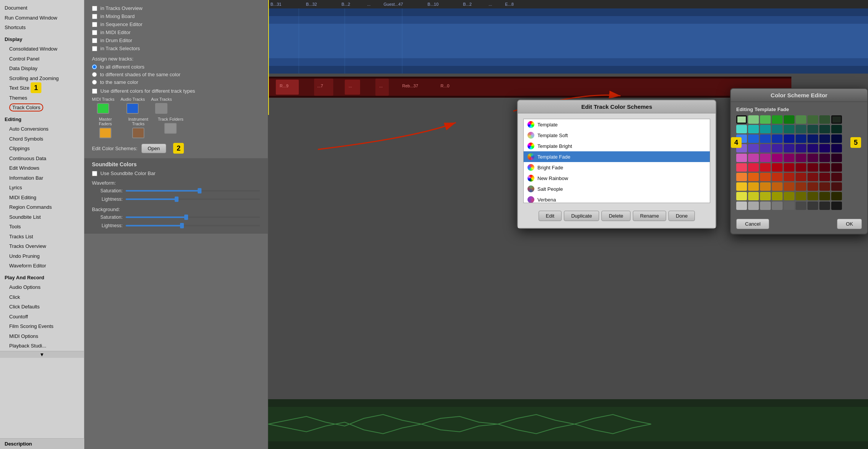 This screenshot has height=449, width=868. I want to click on swatch-midi, so click(103, 108).